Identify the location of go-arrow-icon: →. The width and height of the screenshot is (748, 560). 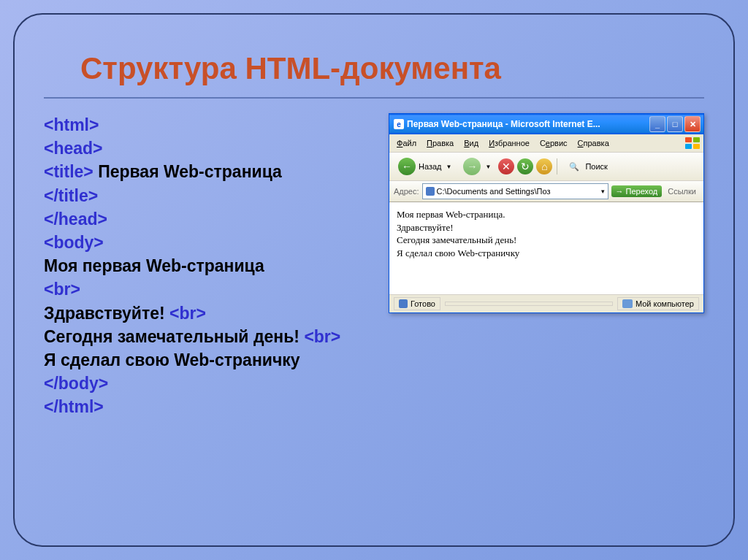
(619, 191).